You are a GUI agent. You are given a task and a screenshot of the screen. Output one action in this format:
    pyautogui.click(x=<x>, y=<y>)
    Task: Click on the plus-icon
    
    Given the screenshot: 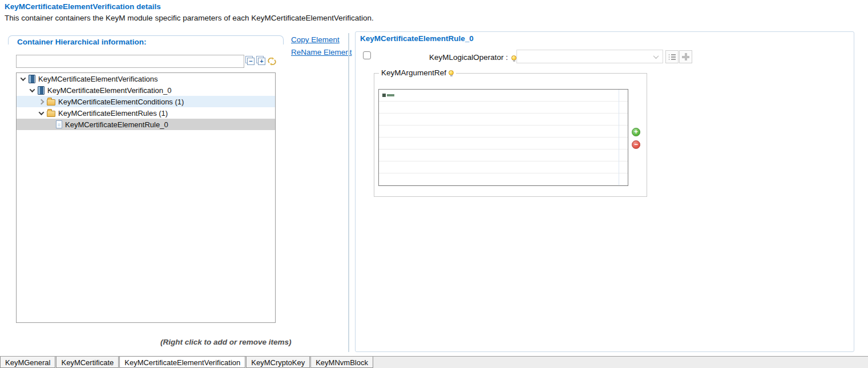 What is the action you would take?
    pyautogui.click(x=686, y=57)
    